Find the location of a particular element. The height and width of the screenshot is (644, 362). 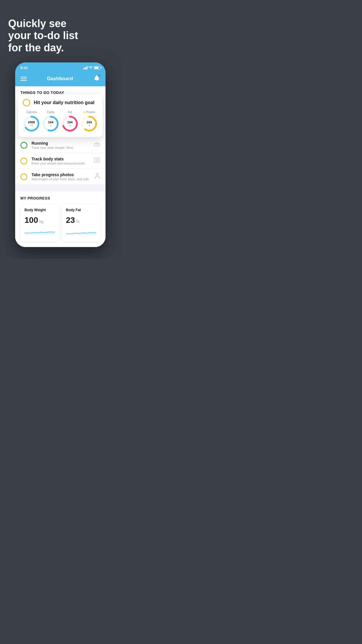

body-fat-unit: % is located at coordinates (78, 222).